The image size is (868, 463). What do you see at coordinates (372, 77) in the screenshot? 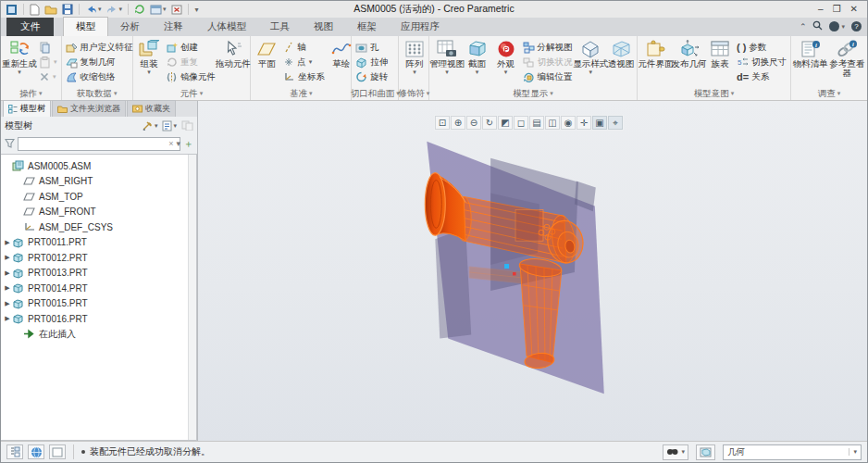
I see `revolve-button: 旋转` at bounding box center [372, 77].